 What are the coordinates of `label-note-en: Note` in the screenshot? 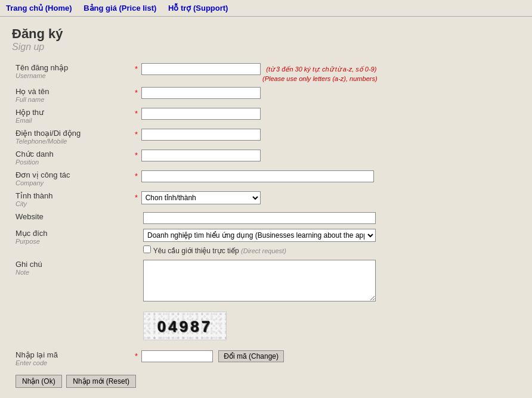 It's located at (72, 272).